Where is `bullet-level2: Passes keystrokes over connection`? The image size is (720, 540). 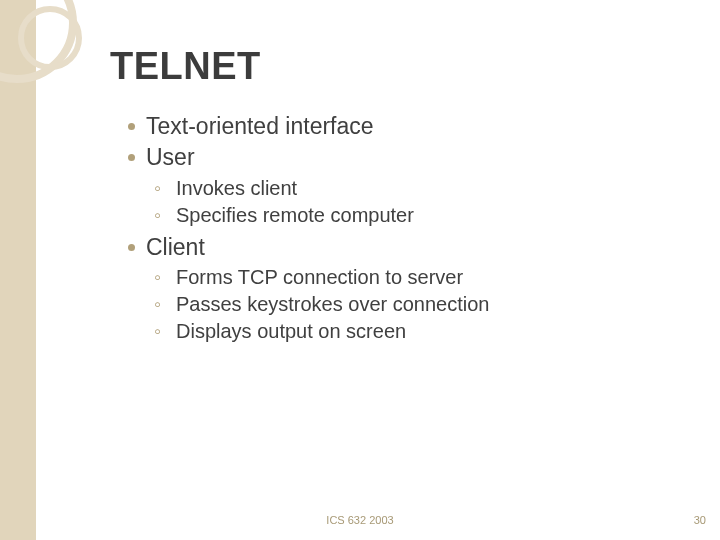 bullet-level2: Passes keystrokes over connection is located at coordinates (404, 304).